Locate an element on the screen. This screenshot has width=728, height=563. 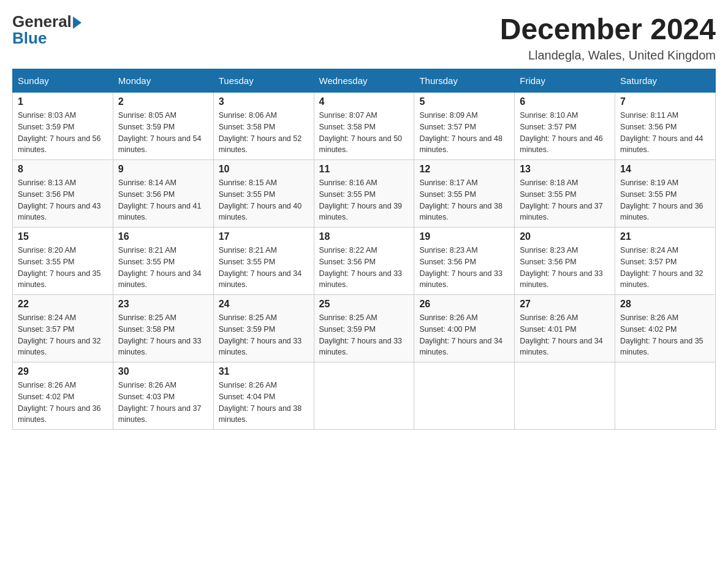
day-info: Sunrise: 8:26 AM Sunset: 4:00 PM Dayligh… is located at coordinates (464, 335).